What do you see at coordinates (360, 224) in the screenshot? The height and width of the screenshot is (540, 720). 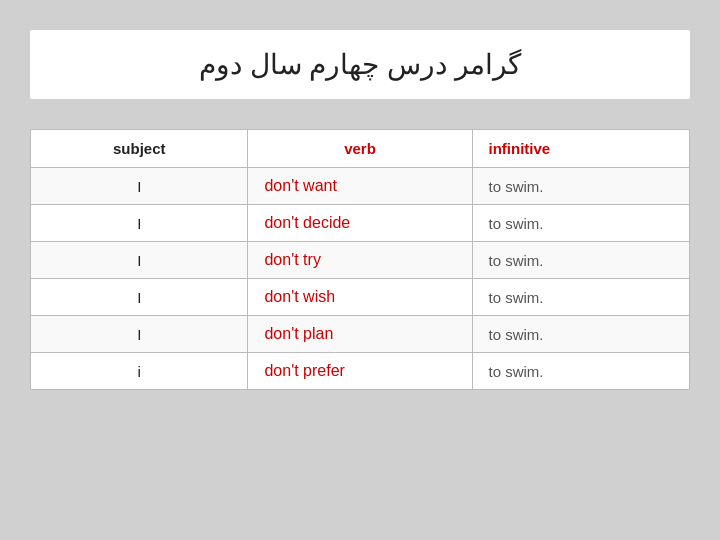 I see `table-row: Idon't decideto swim.` at bounding box center [360, 224].